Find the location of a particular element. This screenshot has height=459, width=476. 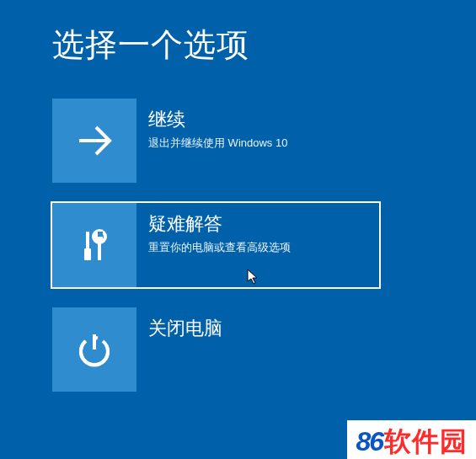

option-text: 继续 退出并继续使用 Windows 10 is located at coordinates (217, 141).